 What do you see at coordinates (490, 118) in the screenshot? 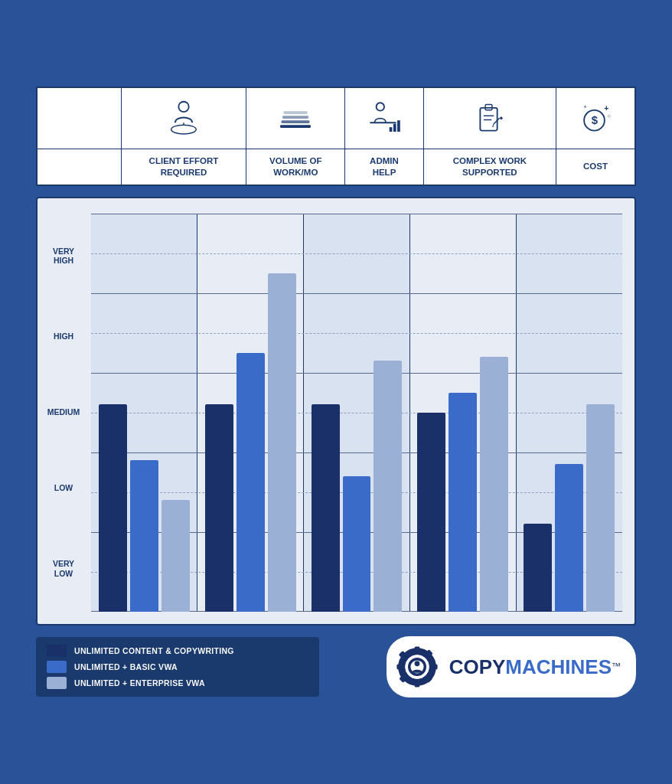
I see `icon-complex-work` at bounding box center [490, 118].